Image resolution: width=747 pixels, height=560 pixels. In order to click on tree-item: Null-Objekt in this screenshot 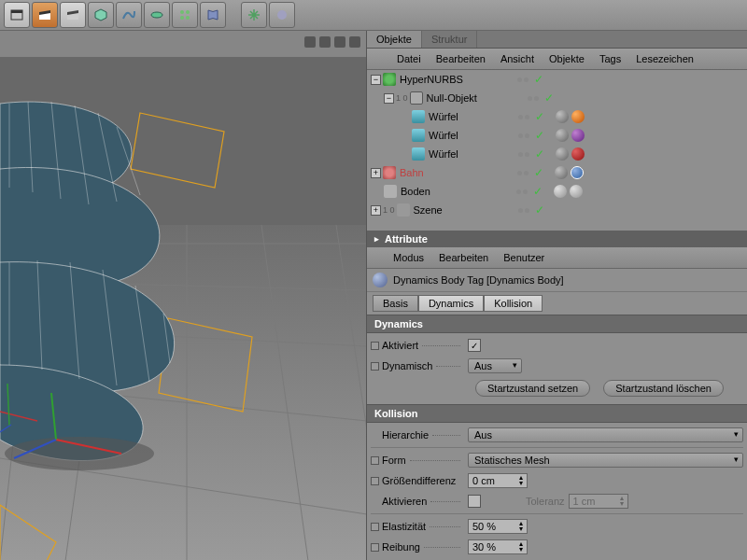, I will do `click(475, 98)`.